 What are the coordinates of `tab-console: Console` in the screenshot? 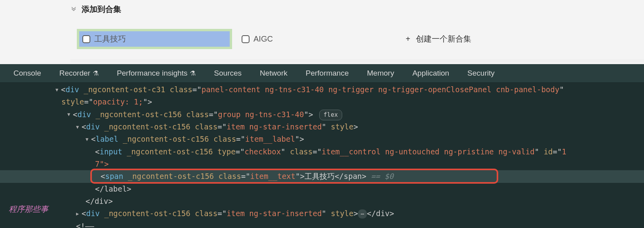 It's located at (27, 73).